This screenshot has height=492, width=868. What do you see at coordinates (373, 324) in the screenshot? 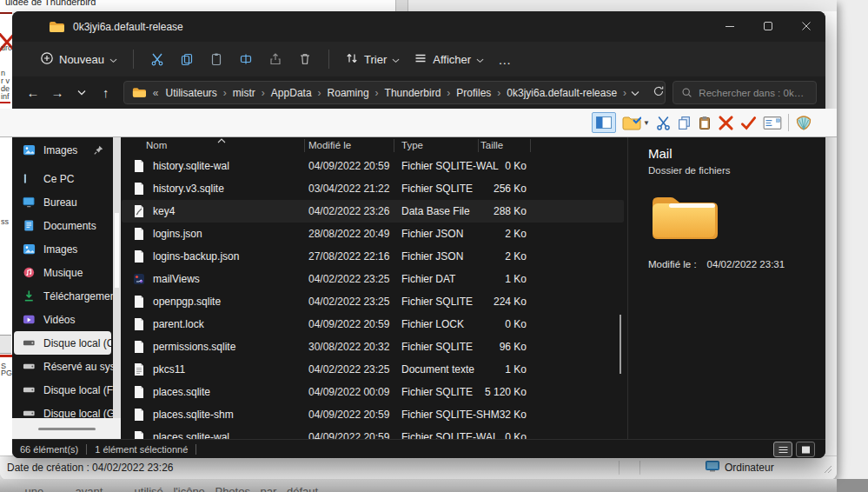
I see `file-row: parent.lock04/09/2022 20:59Fichier LOCK0…` at bounding box center [373, 324].